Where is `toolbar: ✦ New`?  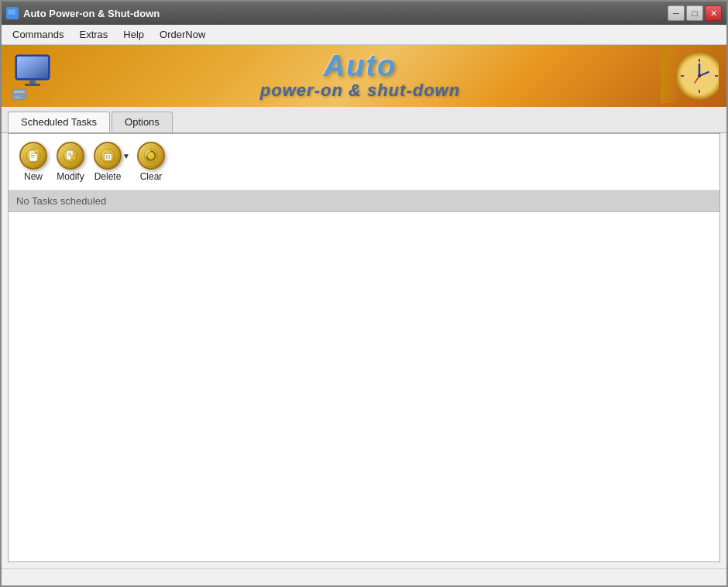
toolbar: ✦ New is located at coordinates (364, 163).